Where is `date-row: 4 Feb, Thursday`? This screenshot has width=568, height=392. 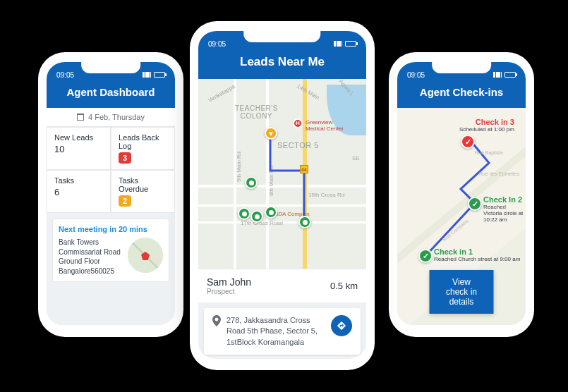
date-row: 4 Feb, Thursday is located at coordinates (111, 117).